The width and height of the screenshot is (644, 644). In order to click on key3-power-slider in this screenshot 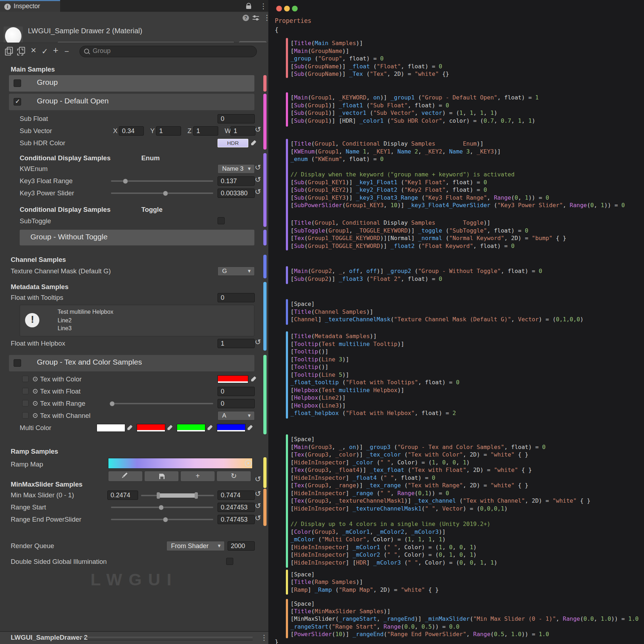, I will do `click(162, 193)`.